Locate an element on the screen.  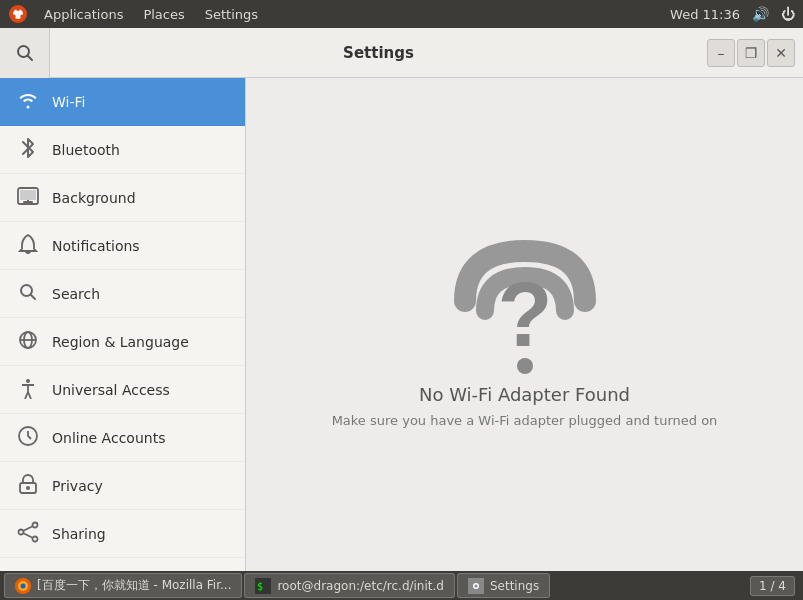
sidebar-item-search: Search is located at coordinates (122, 294).